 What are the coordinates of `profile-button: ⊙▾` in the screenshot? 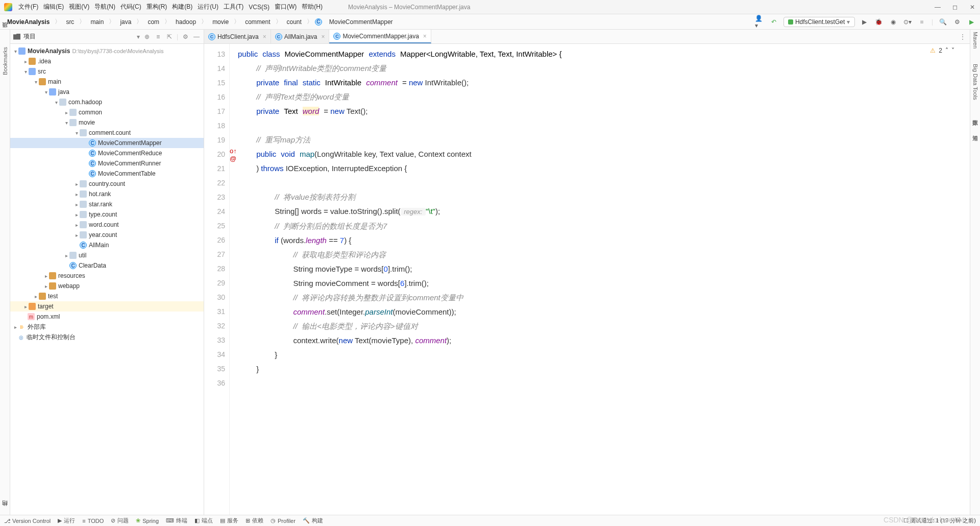 It's located at (908, 22).